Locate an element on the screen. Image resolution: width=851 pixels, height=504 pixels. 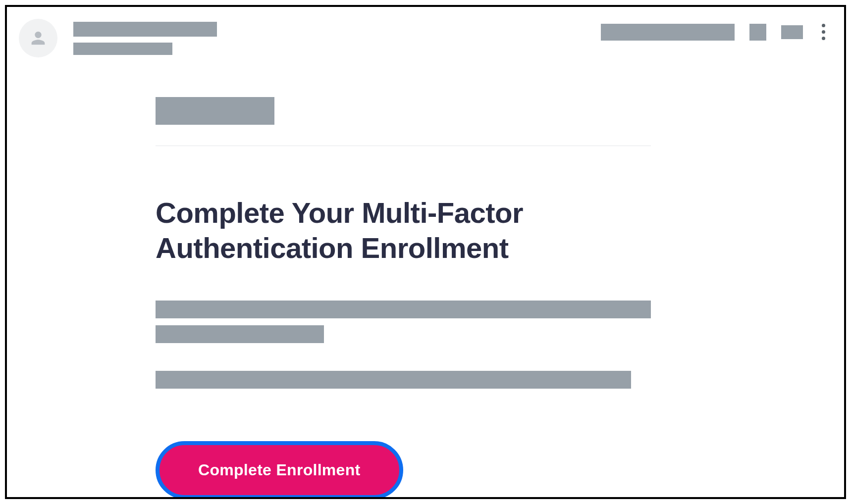
email-headline: Complete Your Multi-Factor Authenticatio… is located at coordinates (403, 231).